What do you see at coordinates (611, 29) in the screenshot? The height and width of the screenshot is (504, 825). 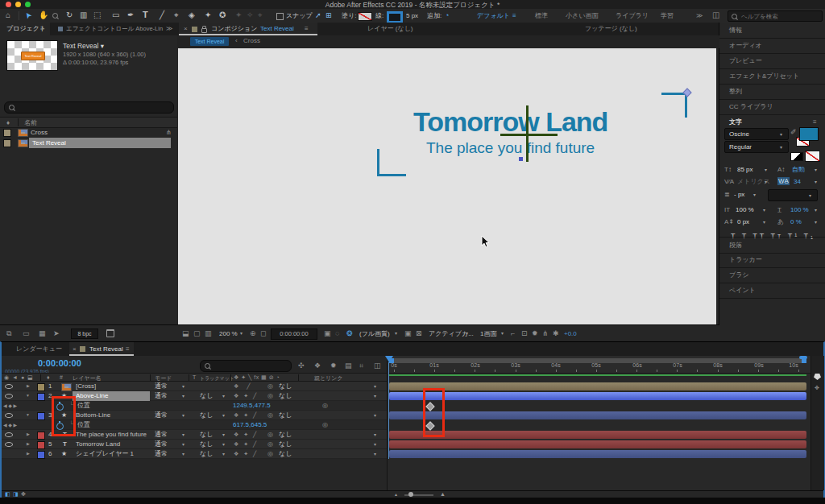 I see `tab-footage: フッテージ (なし)` at bounding box center [611, 29].